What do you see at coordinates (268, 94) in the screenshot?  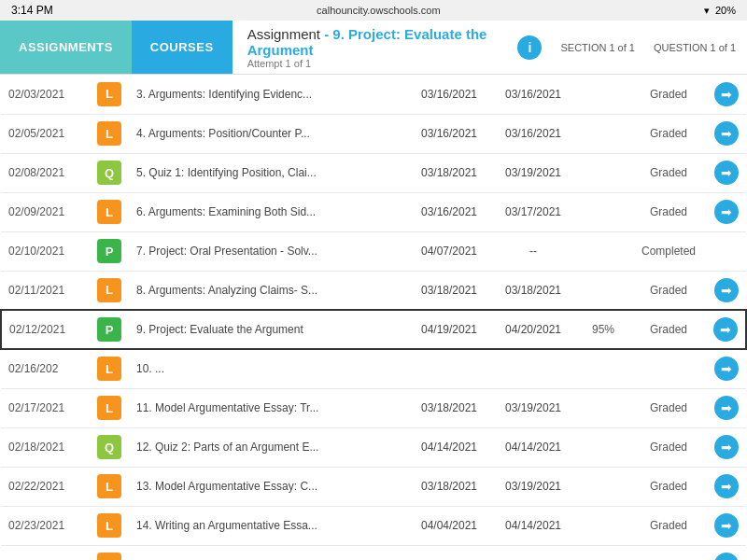 I see `row-name: 3. Arguments: Identifying Evidenc...` at bounding box center [268, 94].